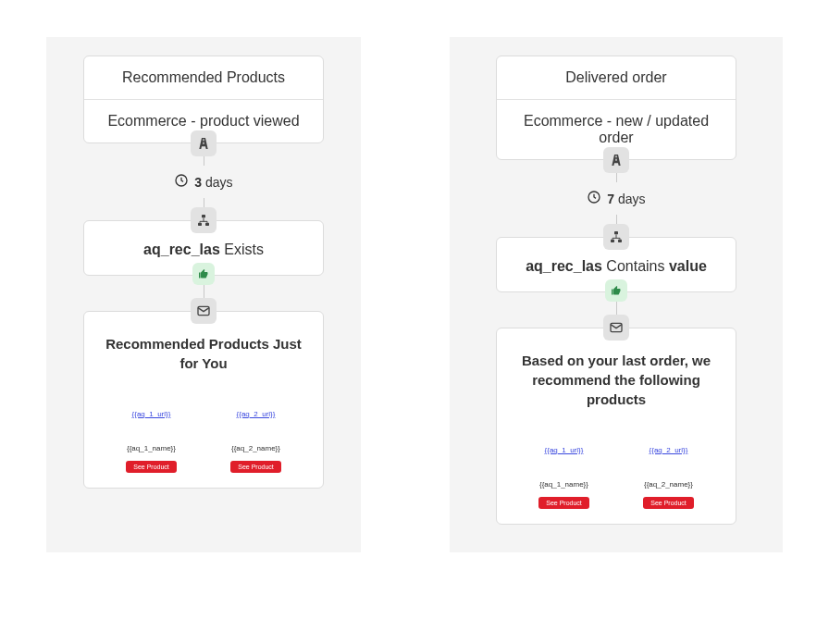 This screenshot has height=644, width=829. Describe the element at coordinates (204, 400) in the screenshot. I see `email-card: Recommended Products Just for You {{aq_1…` at that location.